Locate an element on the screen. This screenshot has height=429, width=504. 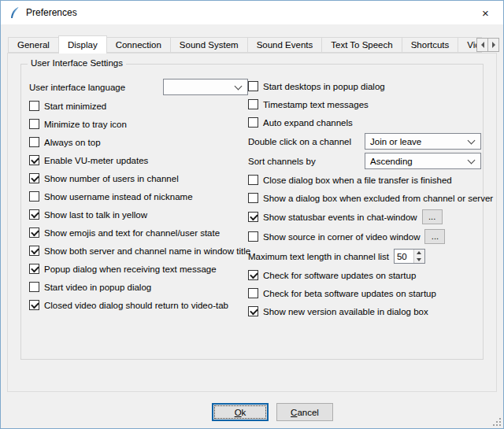
checkbox-emojis-text-state: Show emojis and text for channel/user st… is located at coordinates (139, 233).